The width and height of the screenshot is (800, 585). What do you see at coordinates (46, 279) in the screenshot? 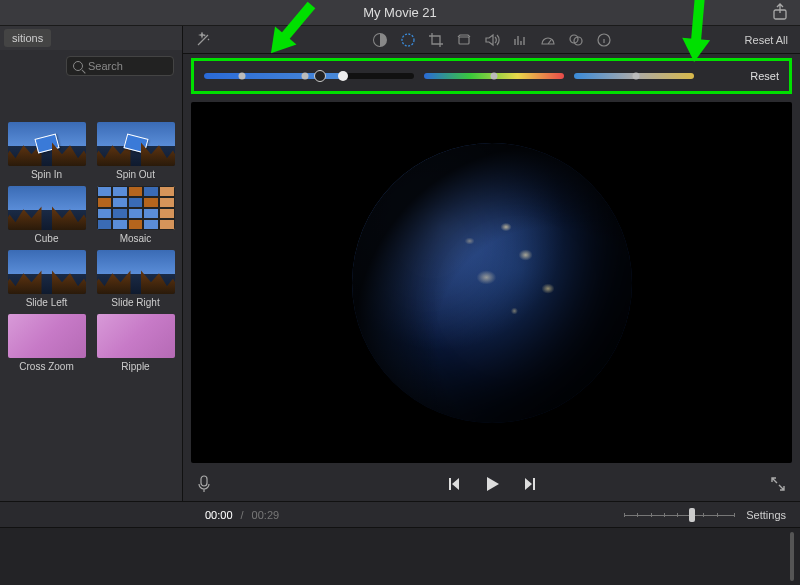
I see `transition-slide-left: Slide Left` at bounding box center [46, 279].